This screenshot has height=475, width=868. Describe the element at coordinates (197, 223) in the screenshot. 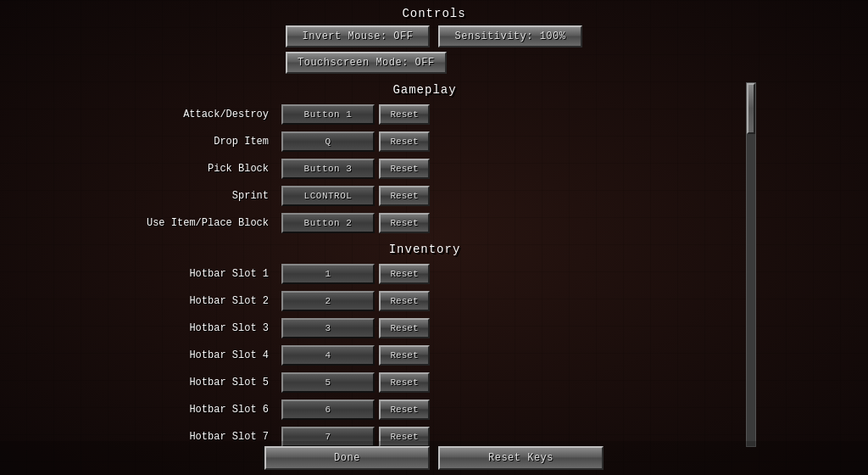

I see `binding-label-use: Use Item/Place Block` at that location.